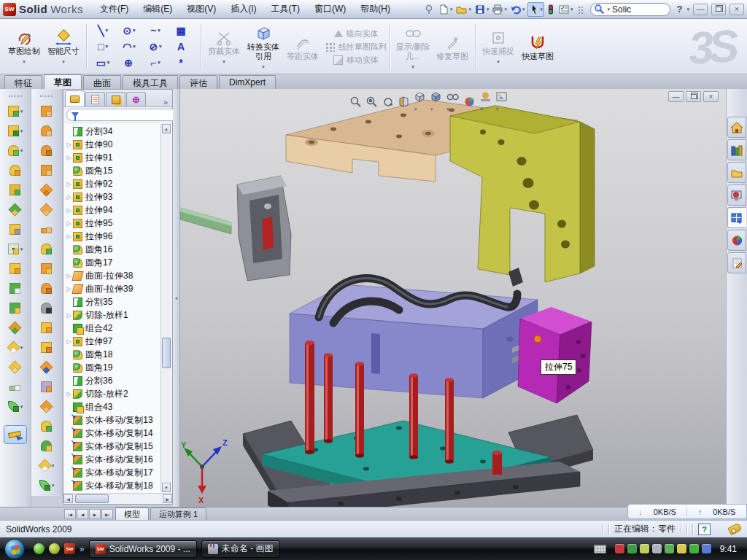  Describe the element at coordinates (24, 47) in the screenshot. I see `sketch-draw-button: 草图绘制 ▾` at that location.